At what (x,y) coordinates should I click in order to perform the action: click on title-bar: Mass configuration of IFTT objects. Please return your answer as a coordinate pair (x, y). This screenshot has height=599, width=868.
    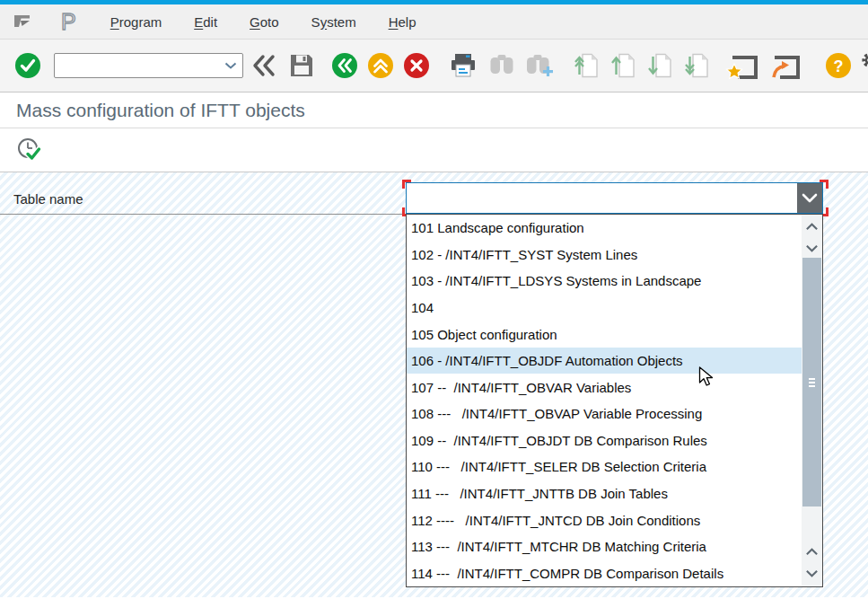
    Looking at the image, I should click on (434, 110).